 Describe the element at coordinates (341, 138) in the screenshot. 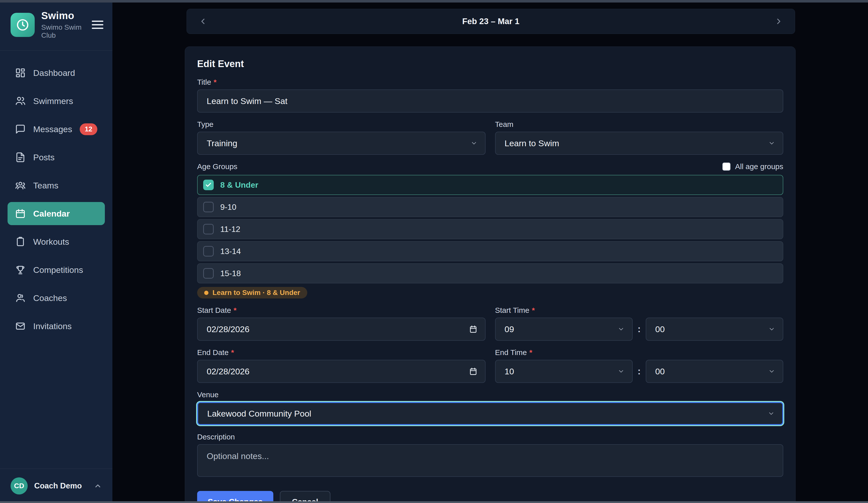

I see `type-field: Type Training` at that location.